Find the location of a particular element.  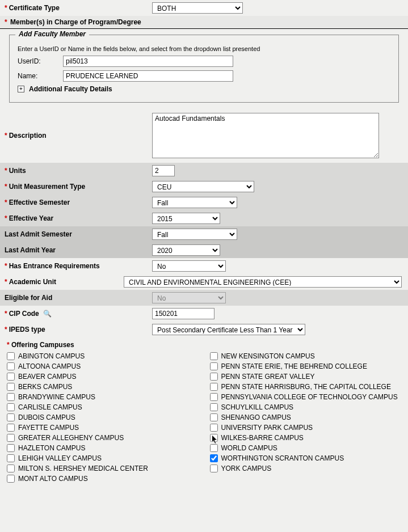

certificate-type-select: BOTH is located at coordinates (197, 8).